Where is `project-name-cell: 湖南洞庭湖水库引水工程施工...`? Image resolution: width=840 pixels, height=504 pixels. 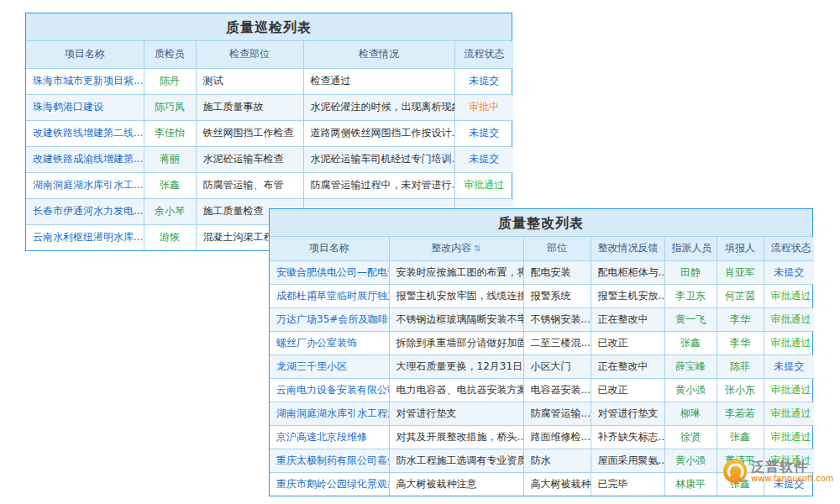
project-name-cell: 湖南洞庭湖水库引水工程施工... is located at coordinates (329, 413).